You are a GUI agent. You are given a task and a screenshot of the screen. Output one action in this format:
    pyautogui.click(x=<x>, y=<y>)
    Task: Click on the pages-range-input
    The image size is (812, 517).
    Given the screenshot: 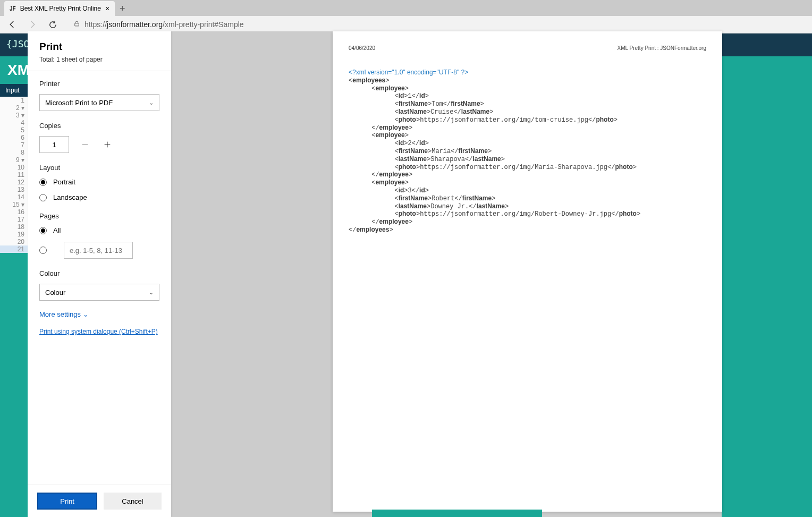 What is the action you would take?
    pyautogui.click(x=98, y=250)
    